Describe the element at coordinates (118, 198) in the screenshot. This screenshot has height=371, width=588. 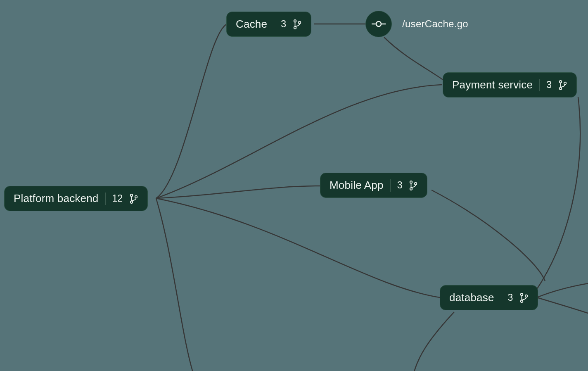
I see `branch-count: 12` at that location.